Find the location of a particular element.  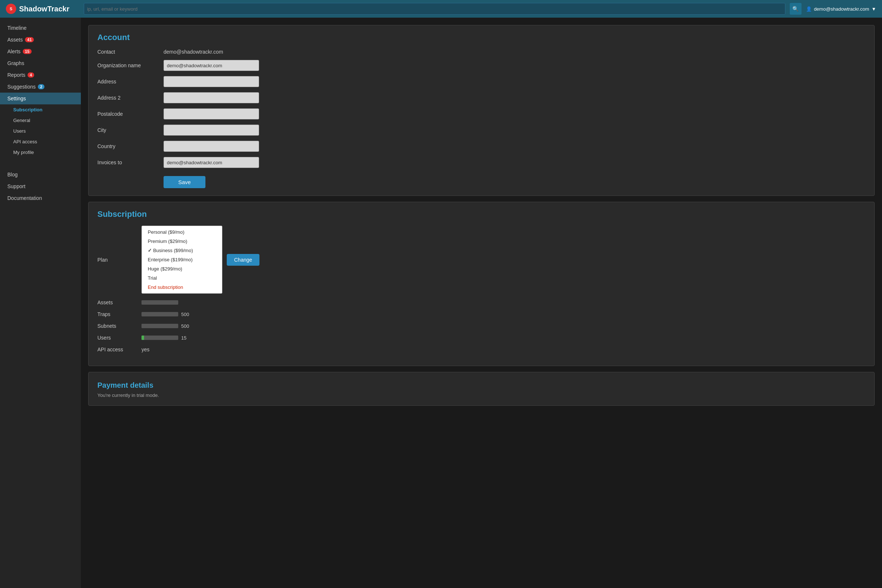

sidebar-item-support: Support is located at coordinates (40, 186).